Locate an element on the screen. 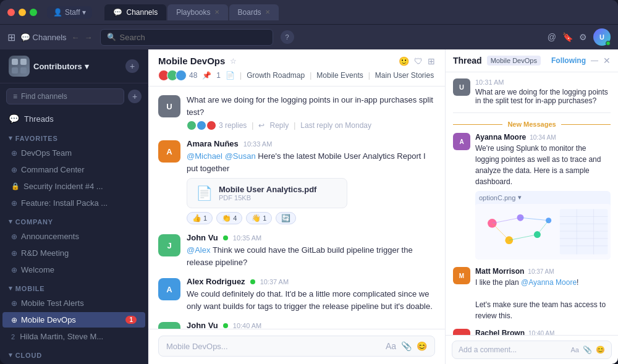  minimize-button is located at coordinates (22, 12).